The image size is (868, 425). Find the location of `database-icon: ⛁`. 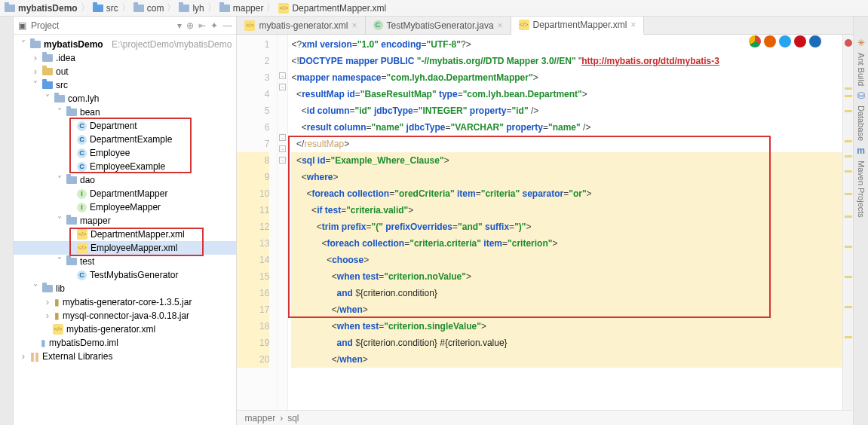

database-icon: ⛁ is located at coordinates (861, 96).